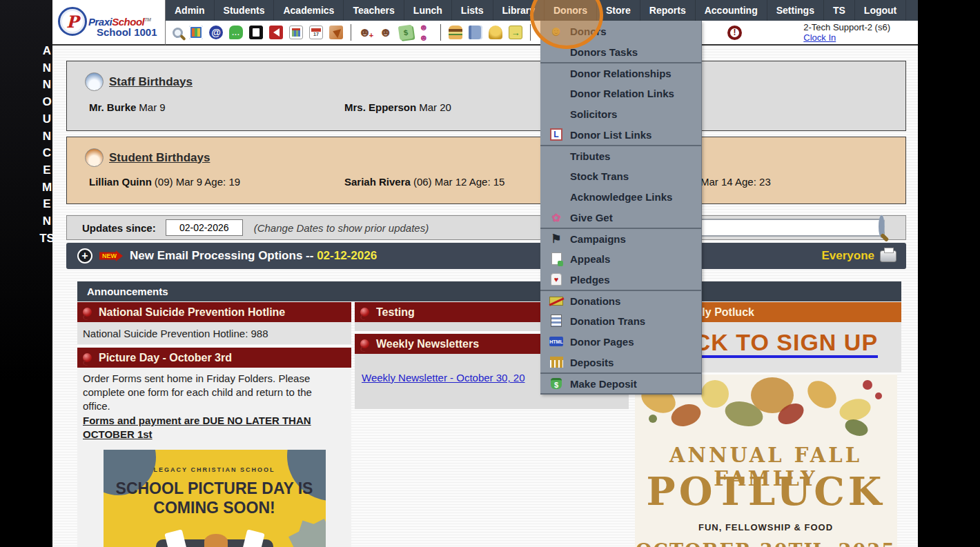 This screenshot has width=980, height=547. I want to click on menu-item-donor-relationships: Donor Relationships, so click(621, 72).